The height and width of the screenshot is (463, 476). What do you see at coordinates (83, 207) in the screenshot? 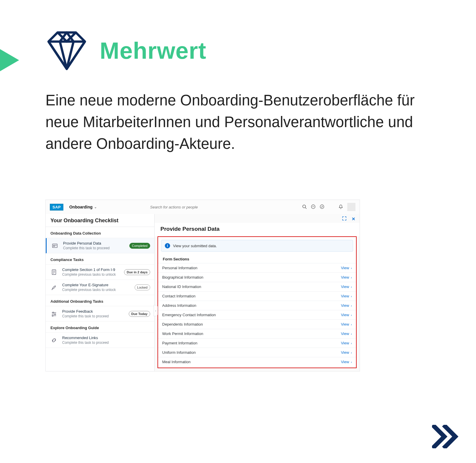
I see `app-menu-dropdown: Onboarding ⌄` at bounding box center [83, 207].